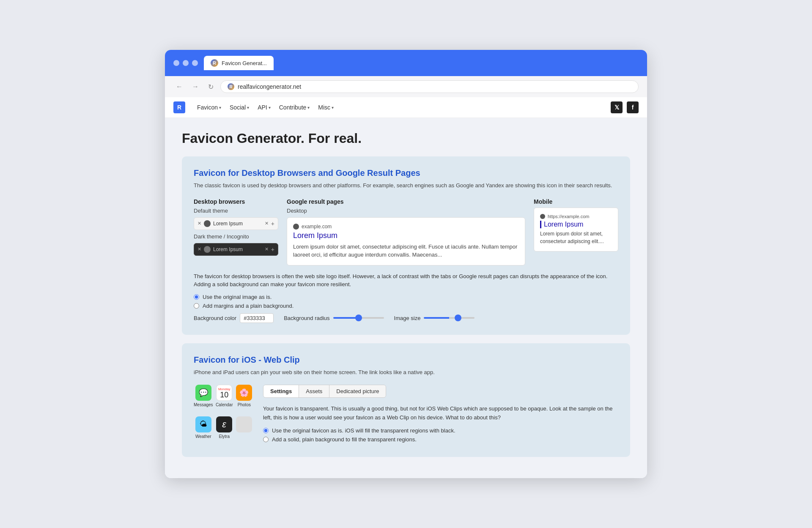 The width and height of the screenshot is (812, 528). What do you see at coordinates (224, 424) in the screenshot?
I see `ios-elytra-icon: ε` at bounding box center [224, 424].